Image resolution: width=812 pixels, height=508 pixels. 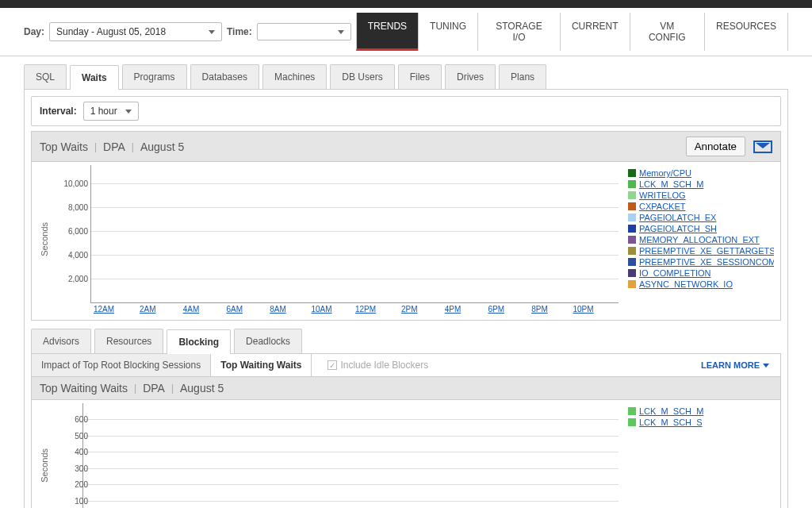 I want to click on y-tick: 2,000, so click(x=72, y=278).